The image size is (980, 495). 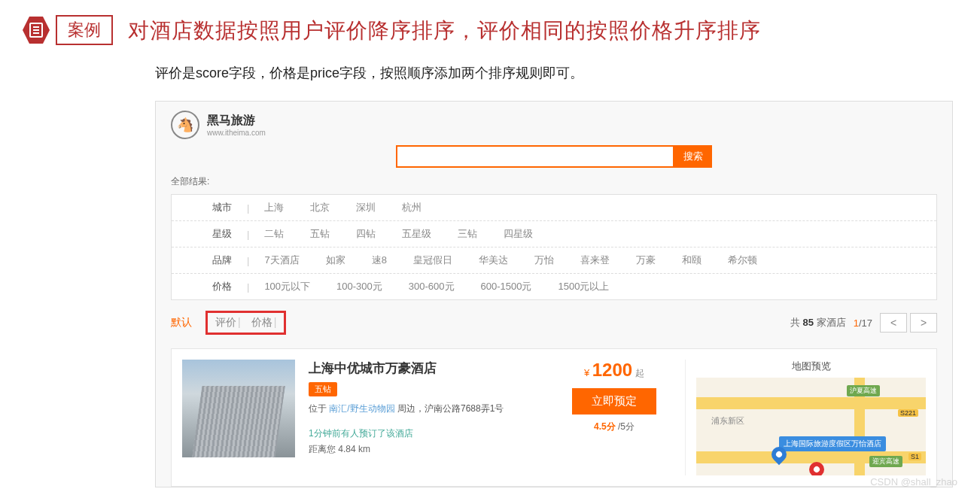 What do you see at coordinates (924, 323) in the screenshot?
I see `next-page-button: >` at bounding box center [924, 323].